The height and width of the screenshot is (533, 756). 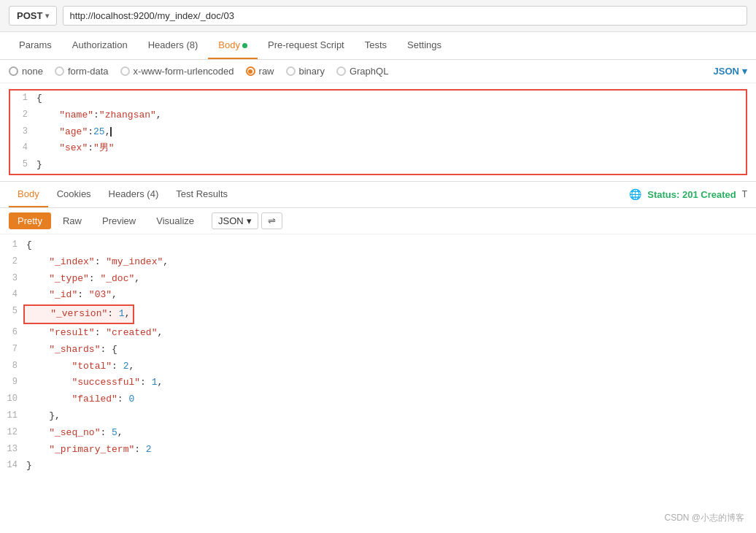 What do you see at coordinates (378, 434) in the screenshot?
I see `resp-line-12: 12 "_seq_no": 5,` at bounding box center [378, 434].